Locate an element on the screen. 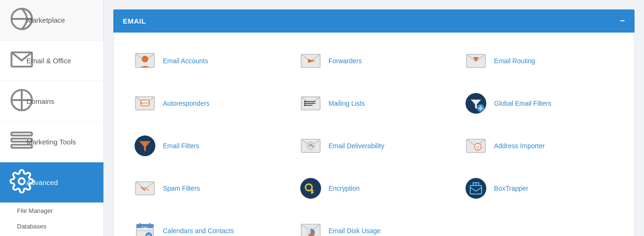  mailing-lists-label: Mailing Lists is located at coordinates (347, 103).